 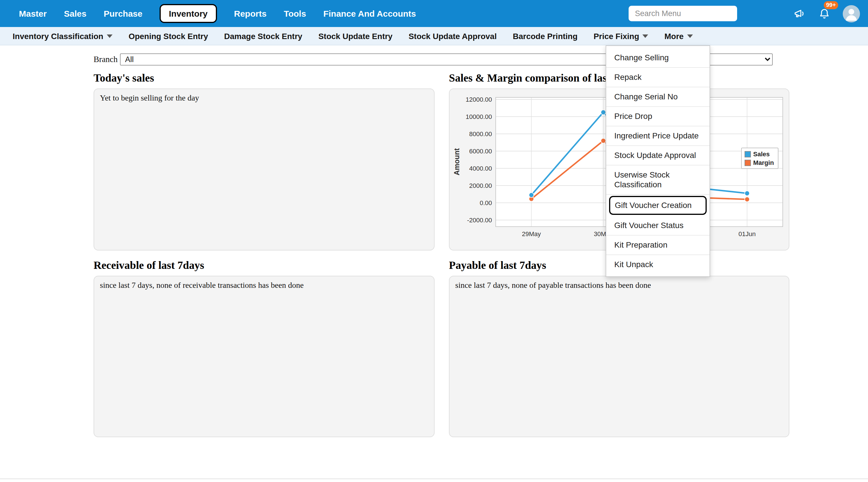 I want to click on menu-item-userwise-stock-classification: Userwise Stock Classification, so click(x=658, y=180).